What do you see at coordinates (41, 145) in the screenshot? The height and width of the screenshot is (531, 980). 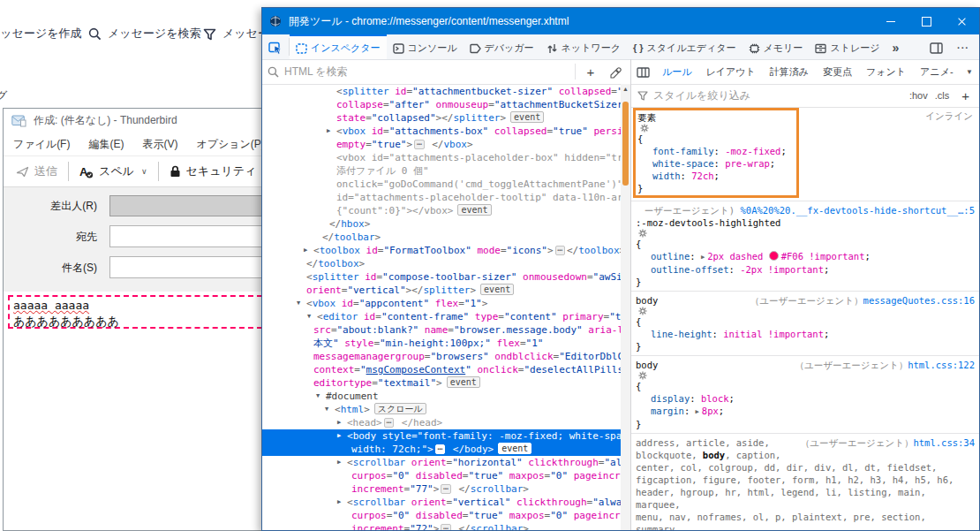 I see `menu-item: ファイル(F)` at bounding box center [41, 145].